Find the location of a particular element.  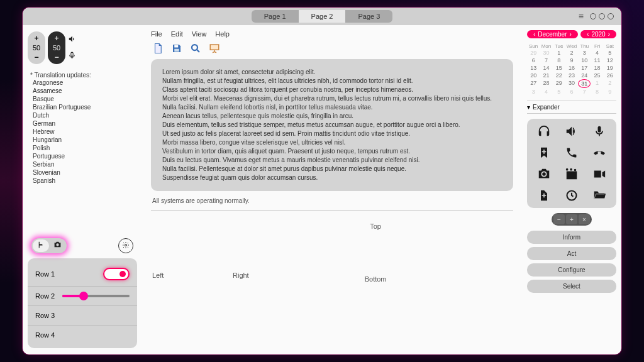

list-item: German is located at coordinates (82, 123).